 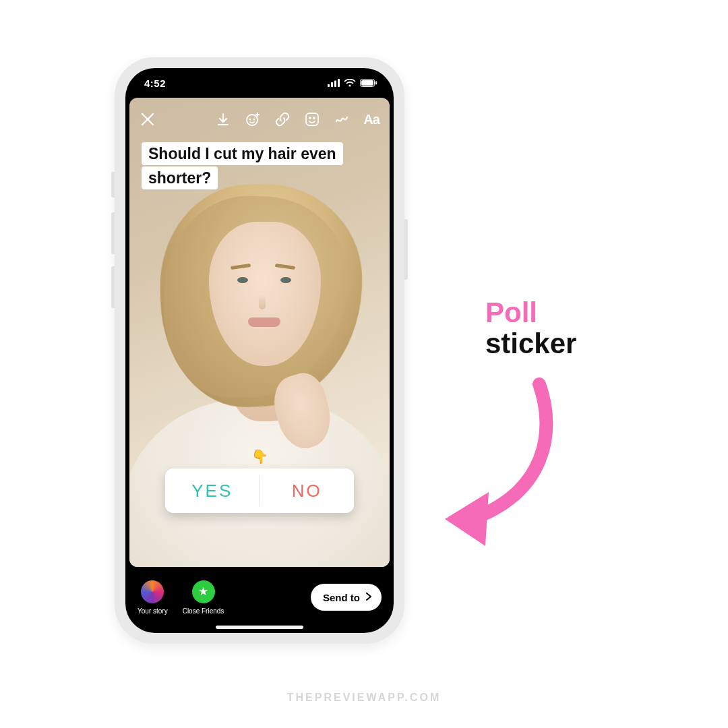 What do you see at coordinates (152, 597) in the screenshot?
I see `your-story-button: Your story` at bounding box center [152, 597].